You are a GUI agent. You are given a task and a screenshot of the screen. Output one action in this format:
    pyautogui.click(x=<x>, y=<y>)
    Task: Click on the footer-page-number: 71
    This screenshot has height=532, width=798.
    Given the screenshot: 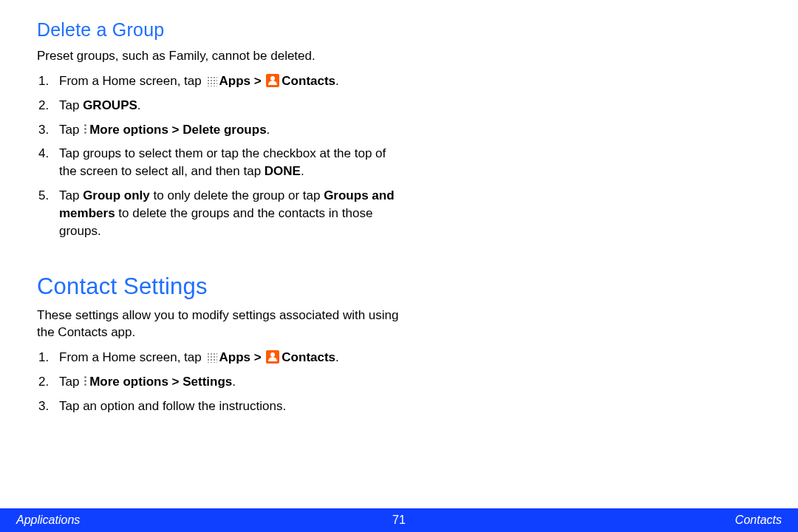 What is the action you would take?
    pyautogui.click(x=399, y=520)
    